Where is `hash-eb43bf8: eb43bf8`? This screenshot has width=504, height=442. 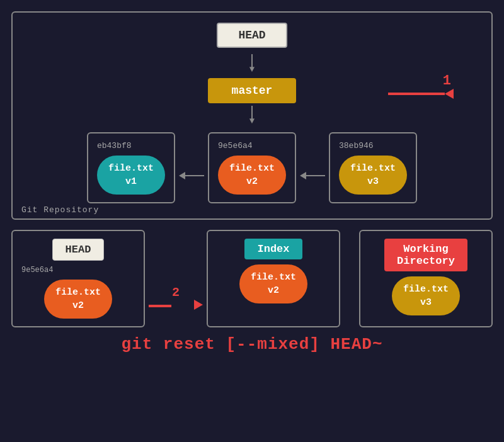
hash-eb43bf8: eb43bf8 is located at coordinates (115, 146).